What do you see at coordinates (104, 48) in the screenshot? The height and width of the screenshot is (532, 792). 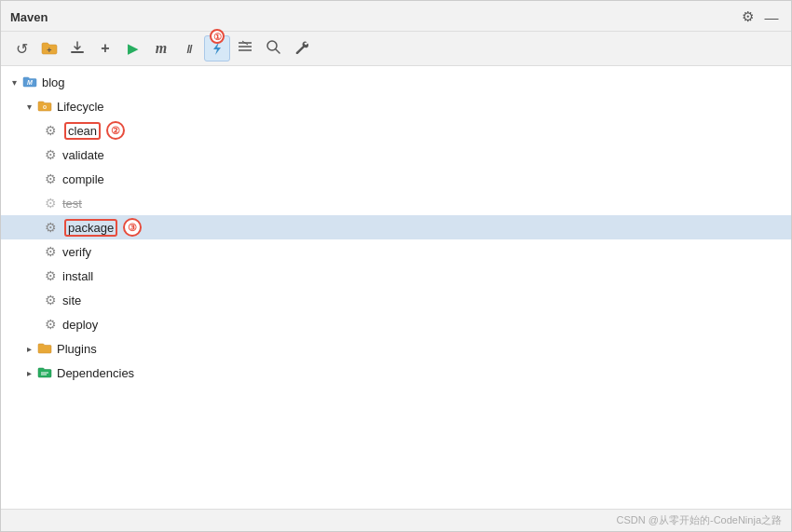 I see `plus-icon: +` at bounding box center [104, 48].